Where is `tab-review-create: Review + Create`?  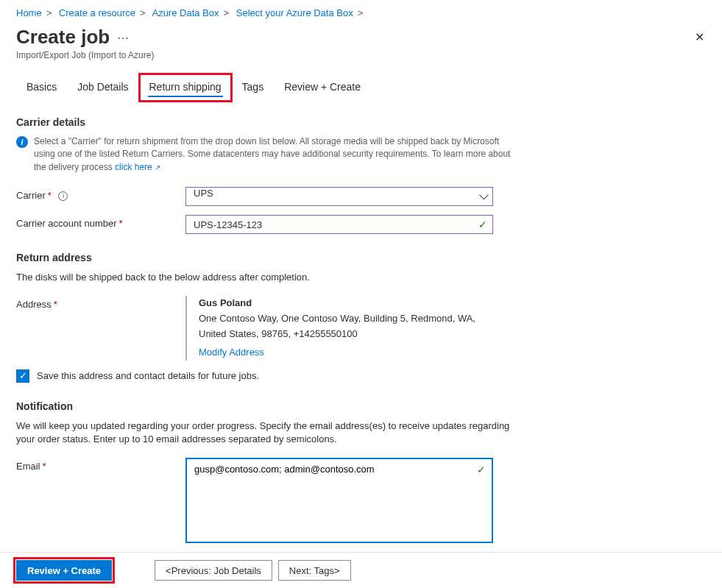 tab-review-create: Review + Create is located at coordinates (322, 88).